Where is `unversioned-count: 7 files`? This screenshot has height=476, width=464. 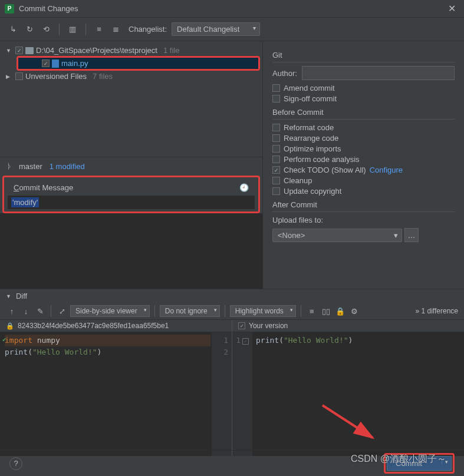 unversioned-count: 7 files is located at coordinates (103, 77).